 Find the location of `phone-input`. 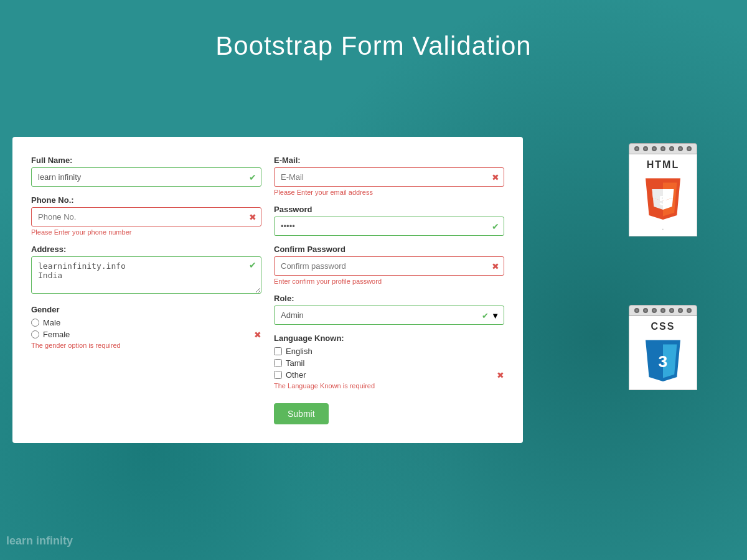

phone-input is located at coordinates (146, 217).